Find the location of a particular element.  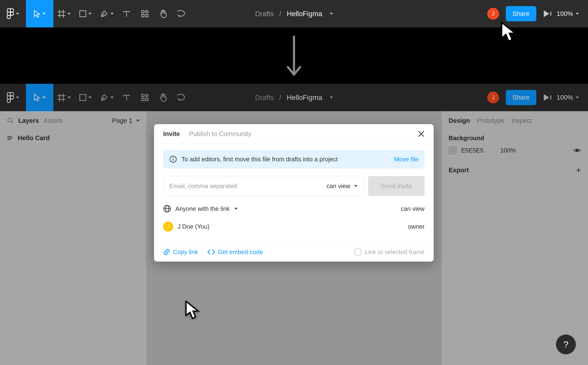

checkbox-icon is located at coordinates (358, 252).